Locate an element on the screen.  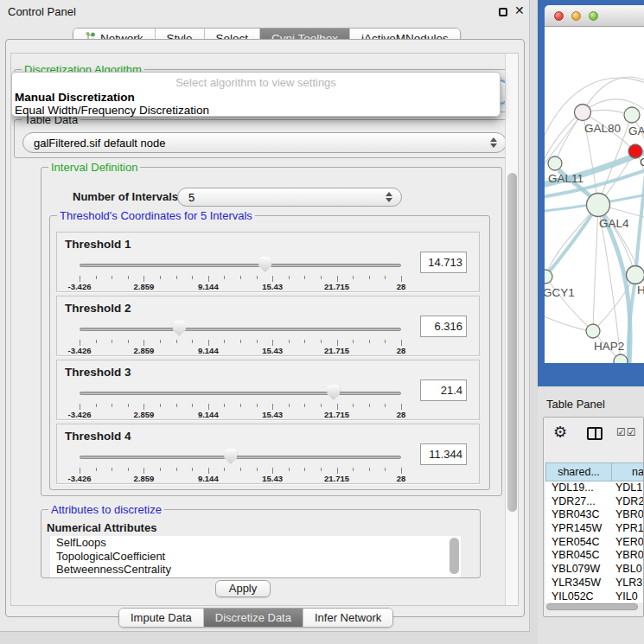
cell-name: YDL1 is located at coordinates (625, 488).